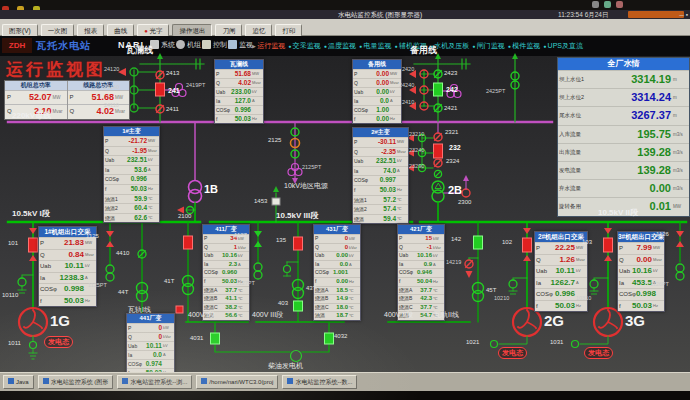 Image resolution: width=690 pixels, height=400 pixels. I want to click on local-power-label: 10kV地区电源, so click(306, 186).